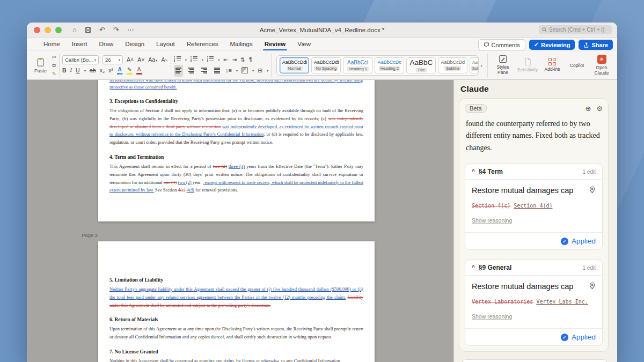  I want to click on pencil-icon: ✎, so click(166, 60).